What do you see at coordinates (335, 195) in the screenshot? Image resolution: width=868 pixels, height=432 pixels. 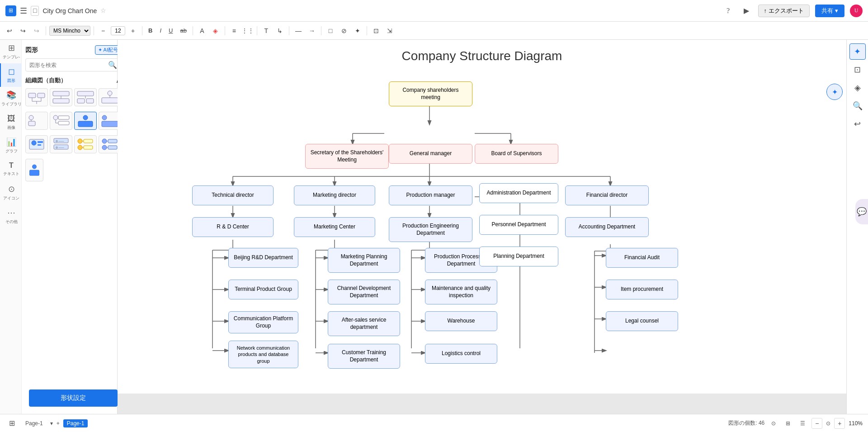 I see `node-marketing-director: Marketing director` at bounding box center [335, 195].